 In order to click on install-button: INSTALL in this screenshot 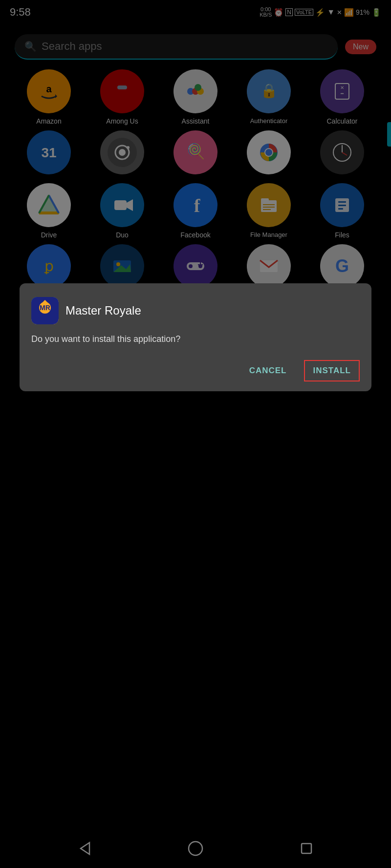, I will do `click(332, 371)`.